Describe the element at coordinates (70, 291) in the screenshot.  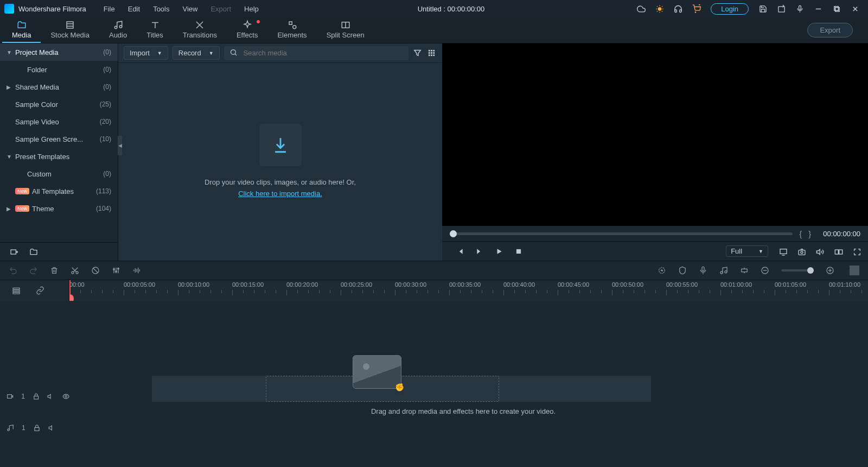
I see `playhead` at that location.